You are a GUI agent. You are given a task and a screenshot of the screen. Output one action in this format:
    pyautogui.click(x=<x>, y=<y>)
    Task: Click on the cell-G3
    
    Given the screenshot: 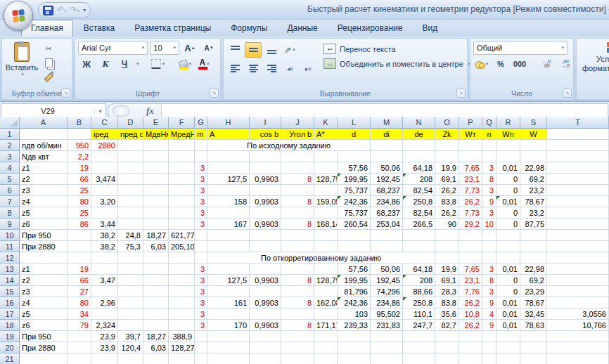 What is the action you would take?
    pyautogui.click(x=201, y=157)
    